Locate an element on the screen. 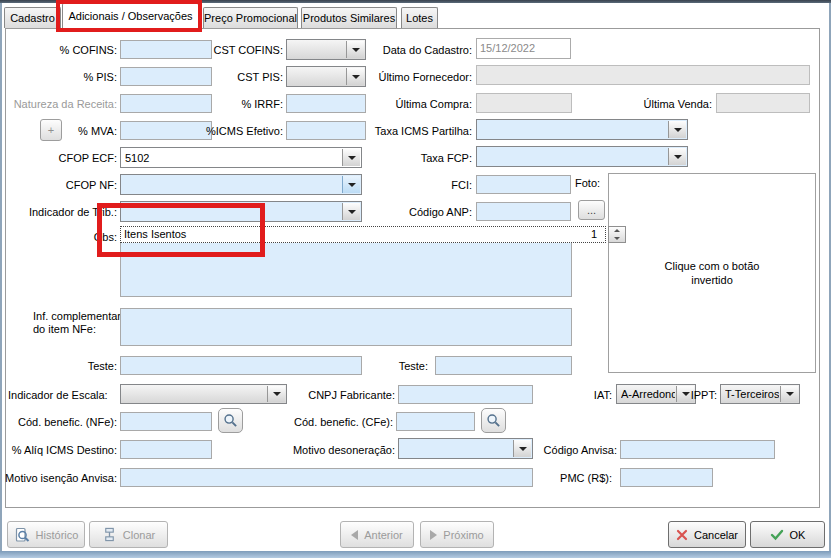 The image size is (831, 558). previous-arrow-icon is located at coordinates (354, 535).